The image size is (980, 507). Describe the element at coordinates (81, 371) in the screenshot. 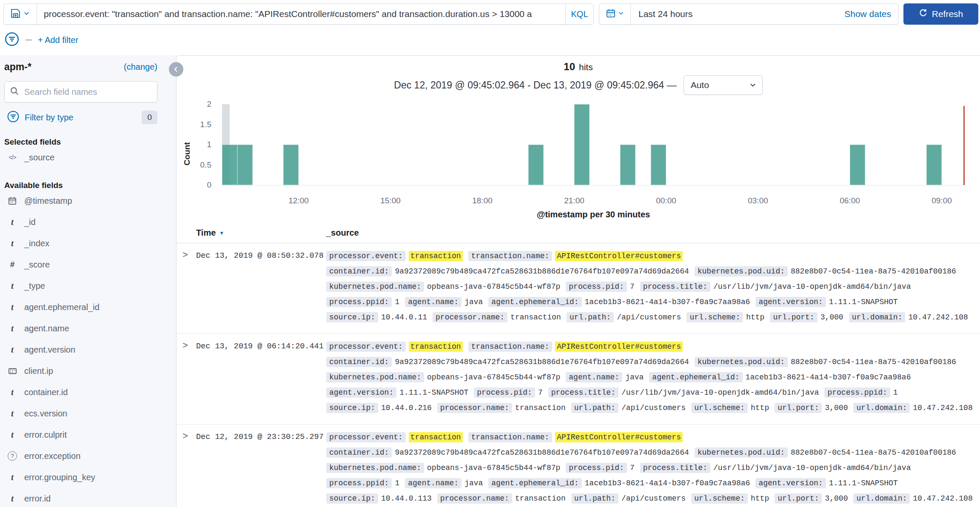

I see `field-item-client.ip: client.ip` at that location.